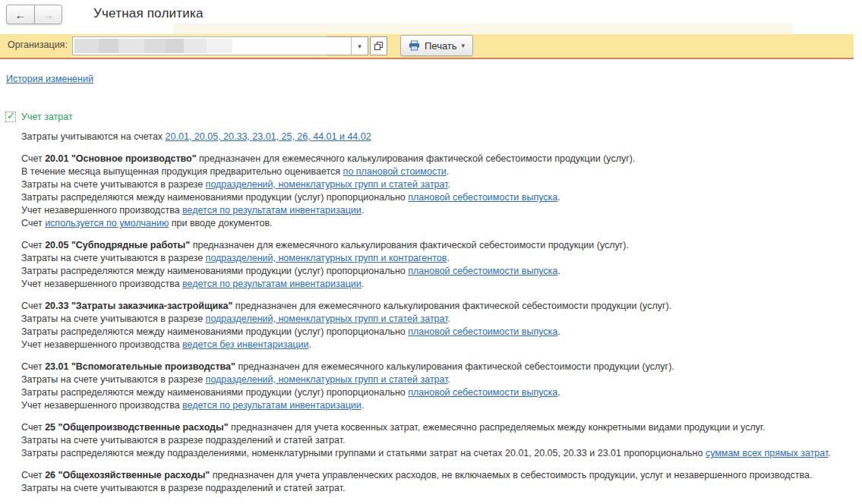 The height and width of the screenshot is (504, 862). Describe the element at coordinates (38, 45) in the screenshot. I see `organization-label: Организация:` at that location.